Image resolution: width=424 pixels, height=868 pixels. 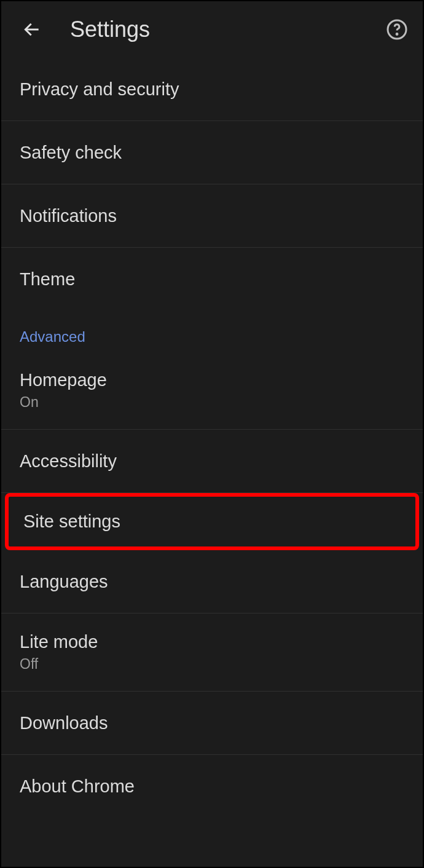 I want to click on settings-item-safety: Safety check, so click(x=212, y=152).